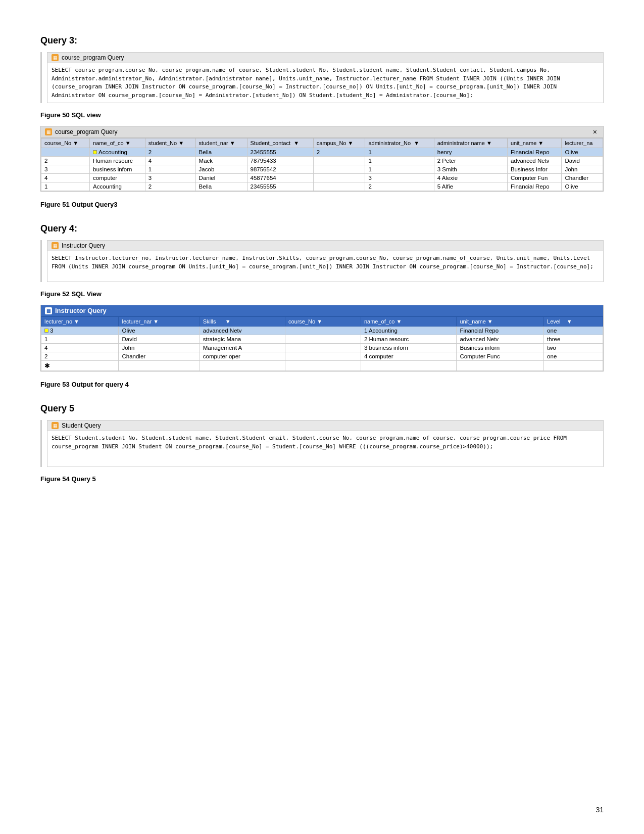  Describe the element at coordinates (325, 426) in the screenshot. I see `query5-sql-header: ▦ Student Query` at that location.